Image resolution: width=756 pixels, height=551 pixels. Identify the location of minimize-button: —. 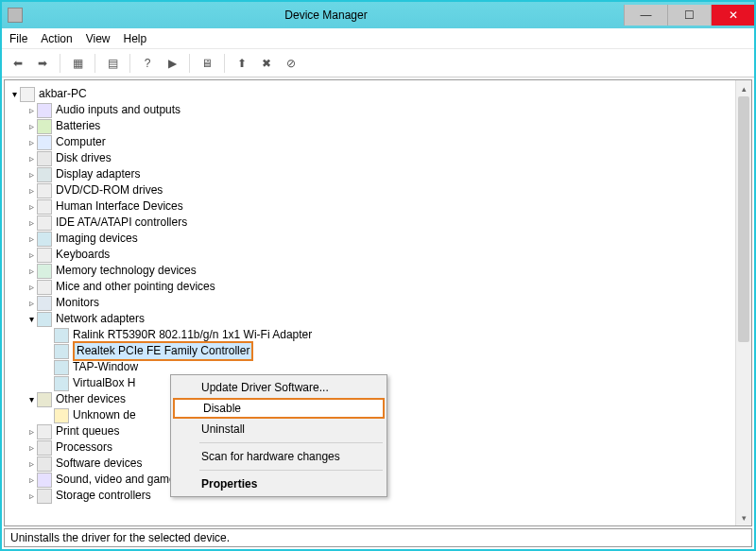
(645, 15).